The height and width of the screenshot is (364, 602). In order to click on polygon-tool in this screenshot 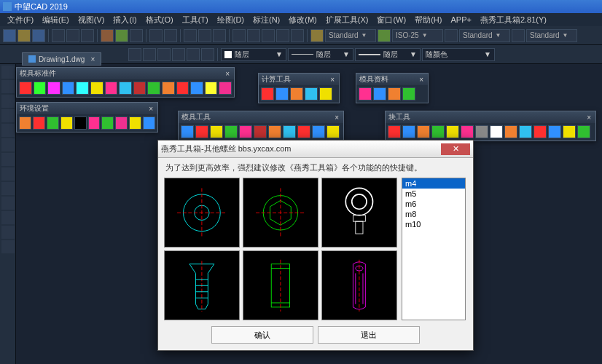, I will do `click(8, 174)`.